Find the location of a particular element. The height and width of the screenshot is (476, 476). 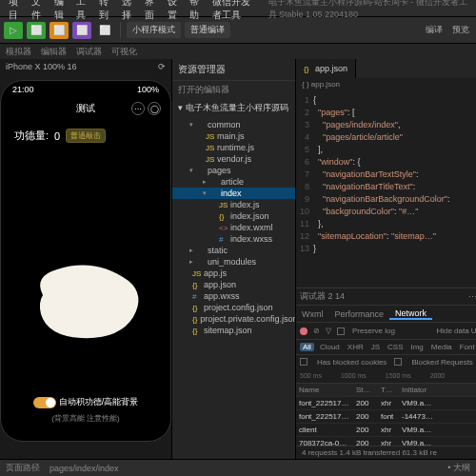

json-icon: {} is located at coordinates (308, 69).